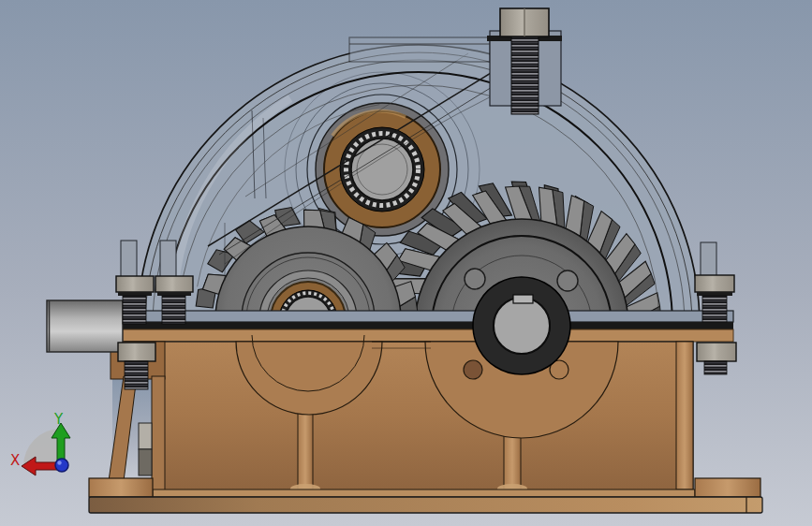 Image resolution: width=812 pixels, height=526 pixels. I want to click on top-cover-plate, so click(420, 50).